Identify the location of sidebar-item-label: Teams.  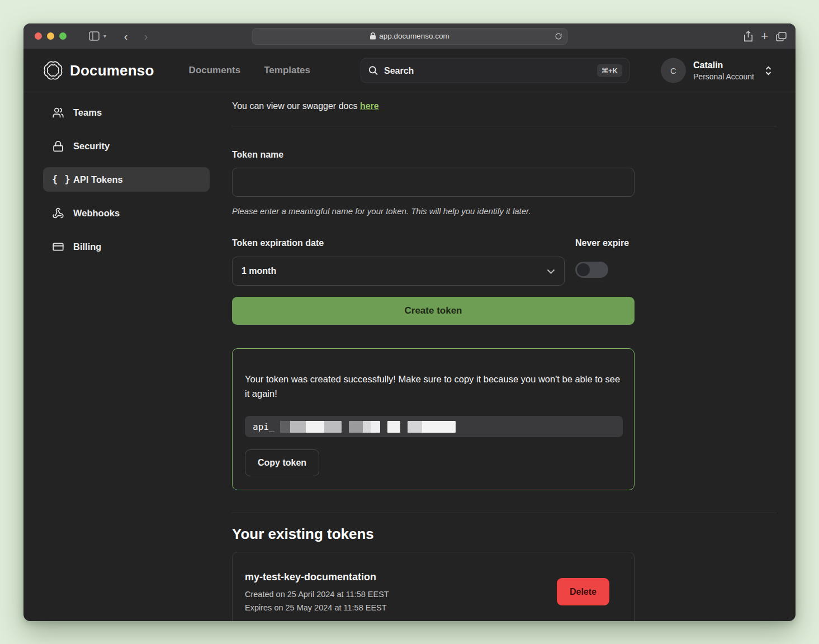
(87, 113).